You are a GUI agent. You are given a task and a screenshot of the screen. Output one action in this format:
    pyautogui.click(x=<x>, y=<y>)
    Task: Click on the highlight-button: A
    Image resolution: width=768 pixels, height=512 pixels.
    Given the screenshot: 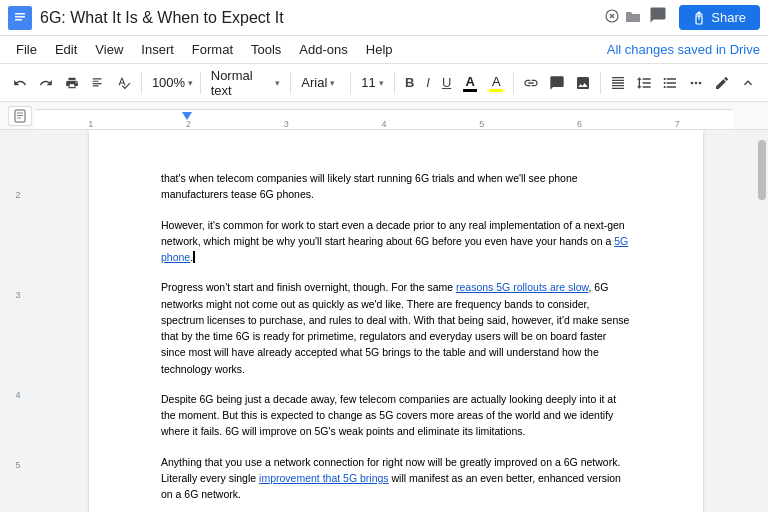 What is the action you would take?
    pyautogui.click(x=496, y=83)
    